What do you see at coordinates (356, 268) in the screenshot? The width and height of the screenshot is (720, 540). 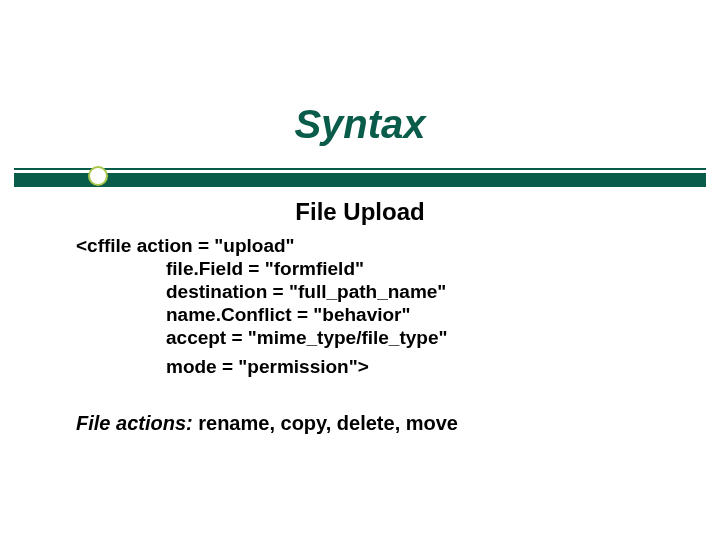 I see `code-line-2: file.Field = "formfield"` at bounding box center [356, 268].